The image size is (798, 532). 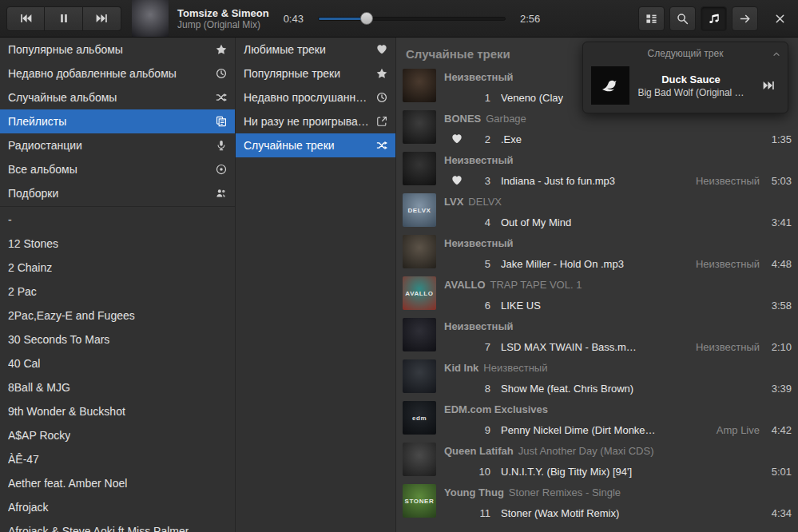 What do you see at coordinates (412, 18) in the screenshot?
I see `seek-slider` at bounding box center [412, 18].